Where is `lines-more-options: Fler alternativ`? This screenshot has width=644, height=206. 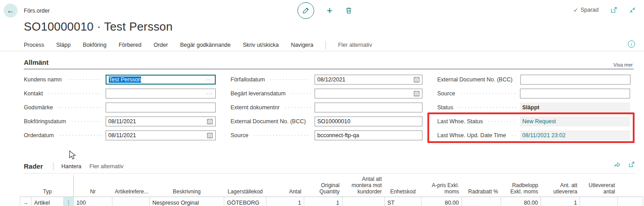 lines-more-options: Fler alternativ is located at coordinates (107, 166).